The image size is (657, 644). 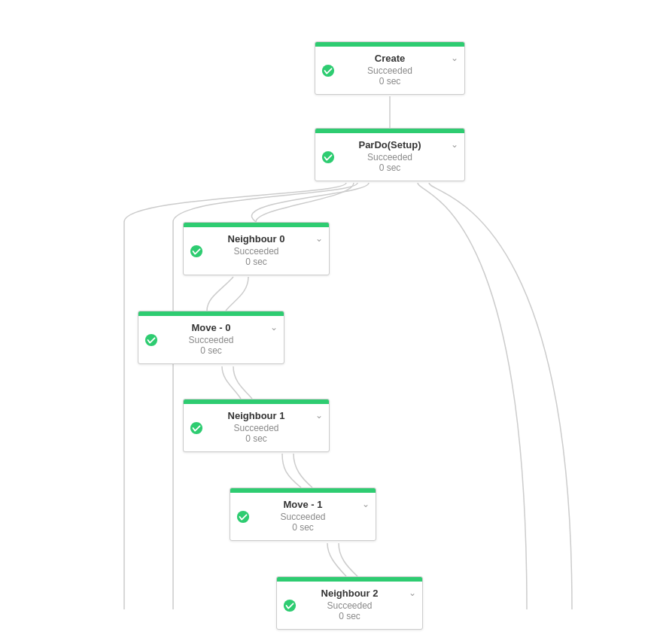 What do you see at coordinates (390, 144) in the screenshot?
I see `node-title-pardo: ParDo(Setup)` at bounding box center [390, 144].